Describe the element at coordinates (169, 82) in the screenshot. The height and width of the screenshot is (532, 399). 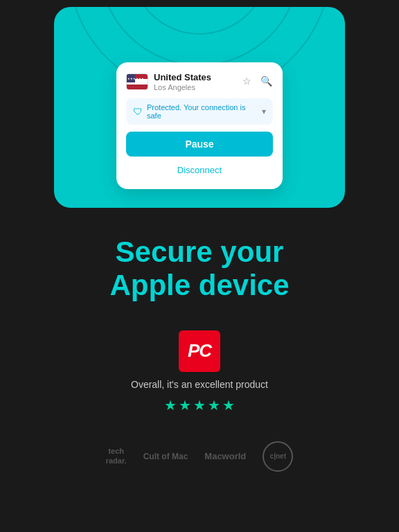
I see `flag-country: ★★★★★★★★★ United States Los Angeles` at that location.